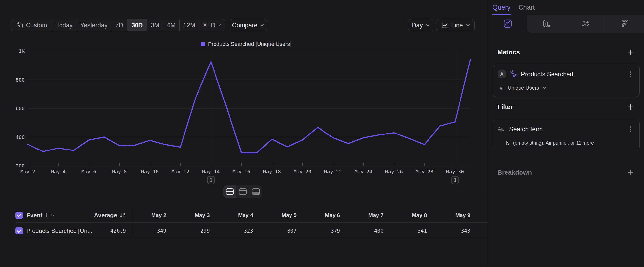  Describe the element at coordinates (502, 74) in the screenshot. I see `metric-letter-badge: A` at that location.